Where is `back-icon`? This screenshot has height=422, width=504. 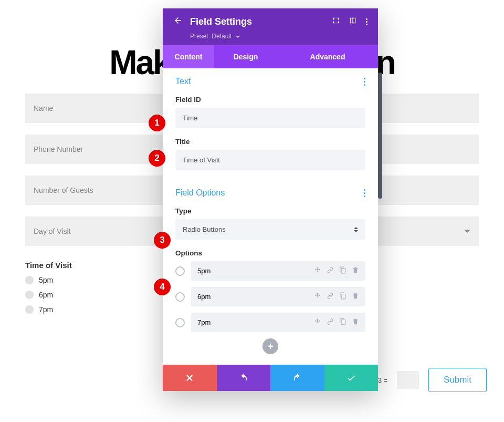 back-icon is located at coordinates (178, 22).